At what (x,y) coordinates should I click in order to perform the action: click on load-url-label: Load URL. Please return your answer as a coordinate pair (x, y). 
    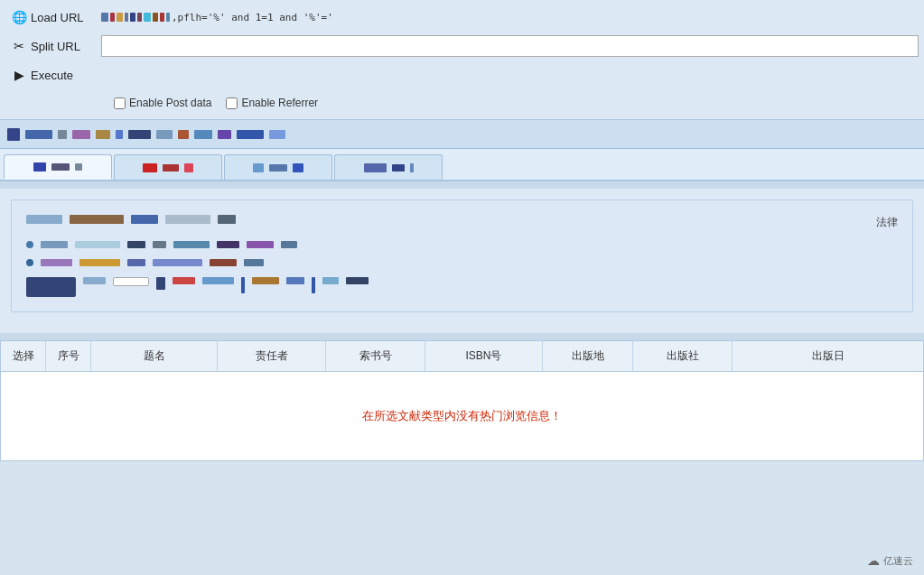
    Looking at the image, I should click on (58, 18).